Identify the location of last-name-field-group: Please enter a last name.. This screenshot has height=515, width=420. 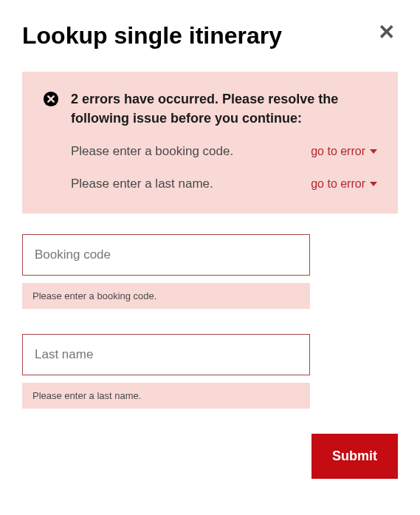
(166, 371).